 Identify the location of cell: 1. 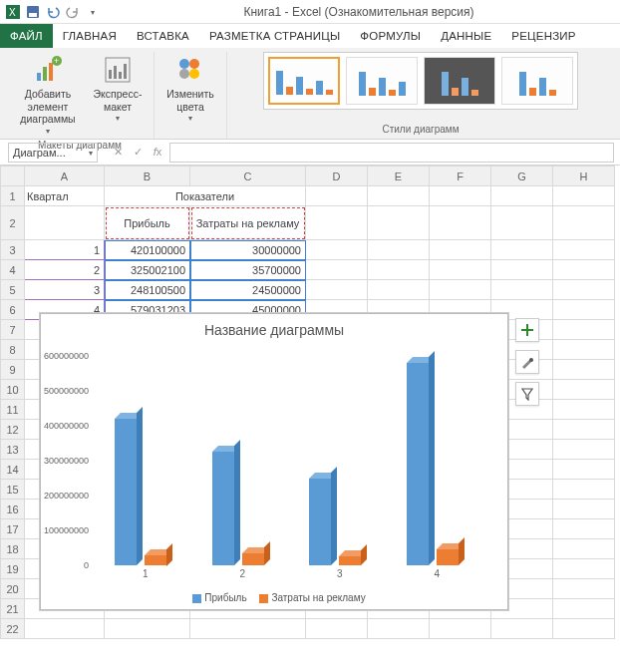
(65, 250).